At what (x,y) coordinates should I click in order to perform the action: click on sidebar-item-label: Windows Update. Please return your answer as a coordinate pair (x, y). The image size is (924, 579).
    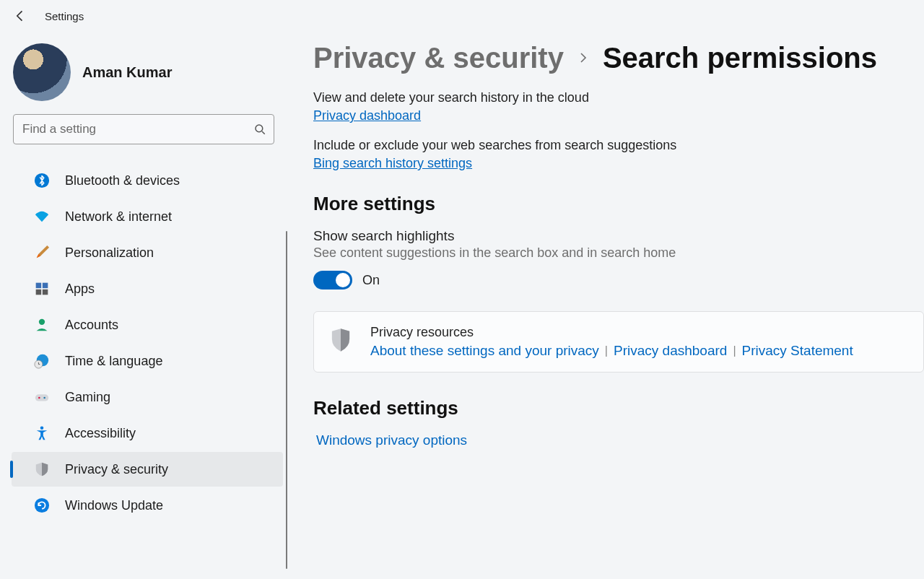
    Looking at the image, I should click on (114, 505).